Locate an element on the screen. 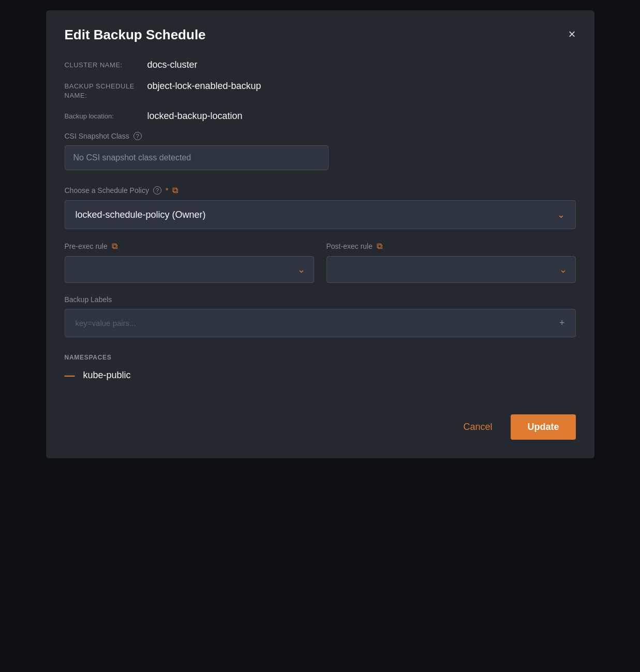 This screenshot has height=672, width=640. backup-schedule-name-label: BACKUP SCHEDULE NAME: is located at coordinates (106, 91).